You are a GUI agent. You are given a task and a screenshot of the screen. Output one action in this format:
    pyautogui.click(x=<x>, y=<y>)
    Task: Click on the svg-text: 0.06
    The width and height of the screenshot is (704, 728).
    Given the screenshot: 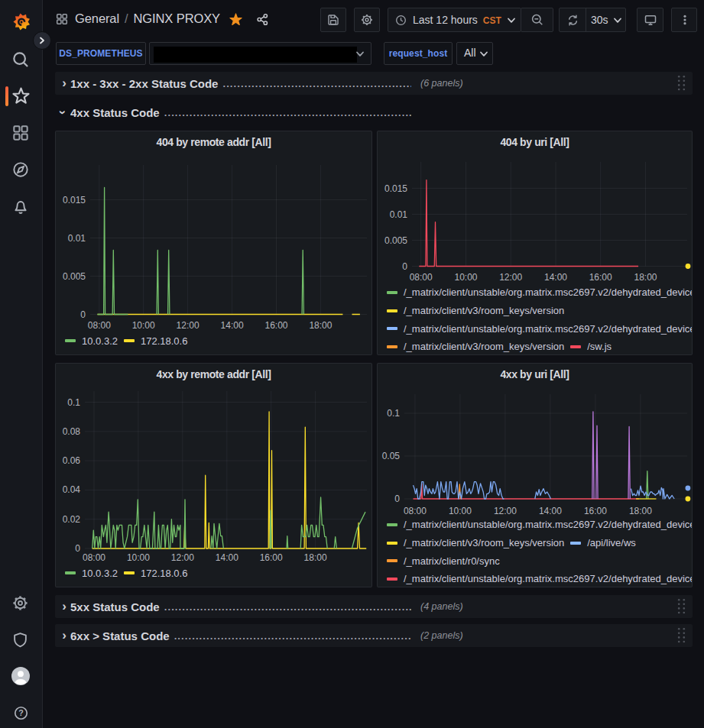 What is the action you would take?
    pyautogui.click(x=72, y=461)
    